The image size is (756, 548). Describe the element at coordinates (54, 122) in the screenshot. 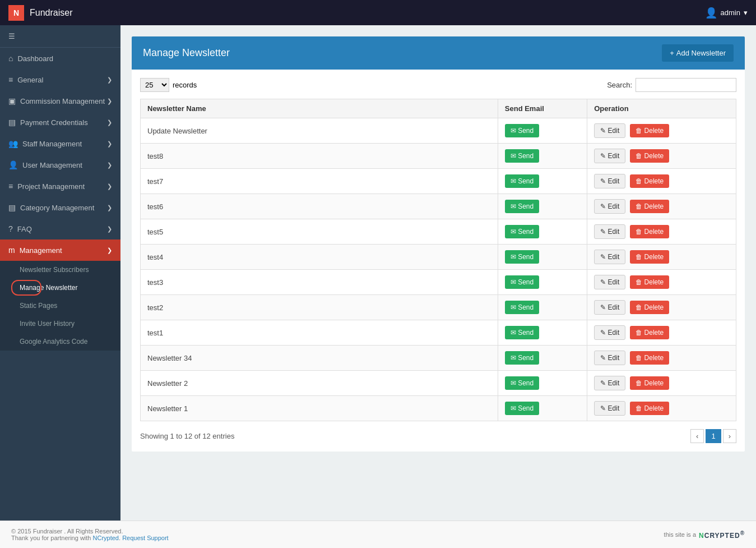

I see `sidebar-label-payment: Payment Credentials` at that location.